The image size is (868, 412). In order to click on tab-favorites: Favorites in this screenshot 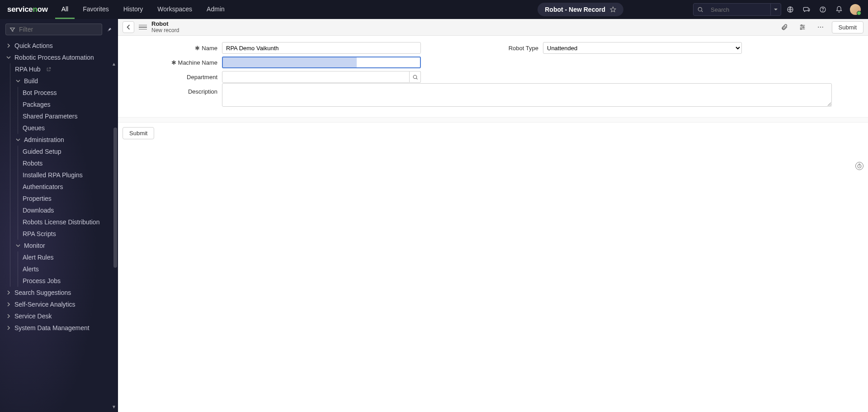, I will do `click(96, 9)`.